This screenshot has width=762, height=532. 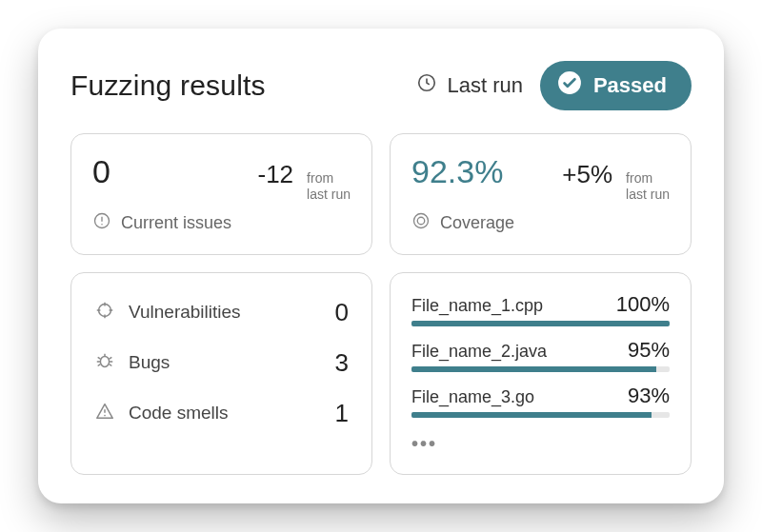 I want to click on coverage-delta: +5%, so click(x=587, y=175).